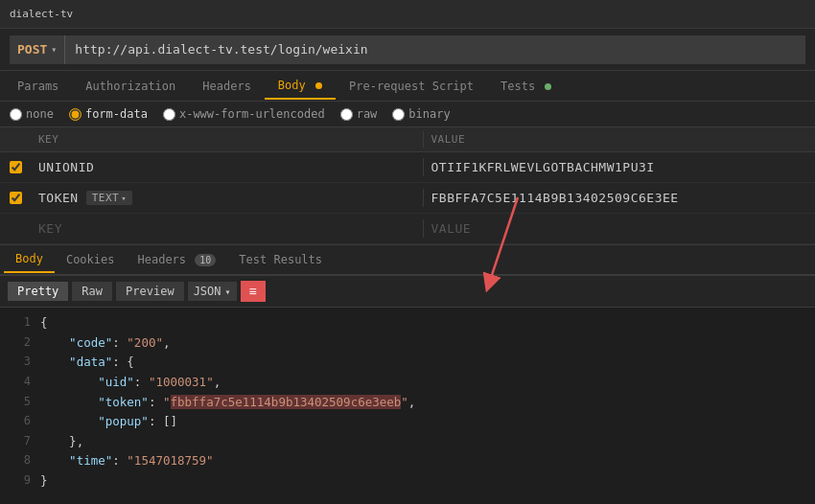 The image size is (815, 504). I want to click on tab-tests: Tests, so click(525, 86).